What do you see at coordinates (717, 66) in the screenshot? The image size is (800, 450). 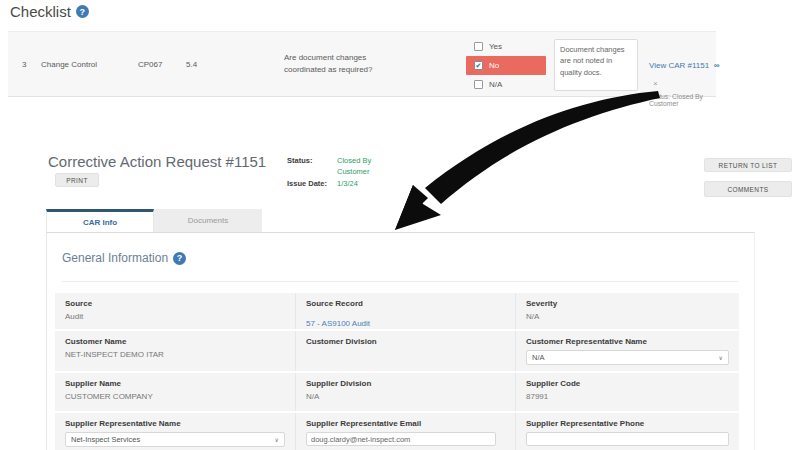 I see `link-icon: ∞` at bounding box center [717, 66].